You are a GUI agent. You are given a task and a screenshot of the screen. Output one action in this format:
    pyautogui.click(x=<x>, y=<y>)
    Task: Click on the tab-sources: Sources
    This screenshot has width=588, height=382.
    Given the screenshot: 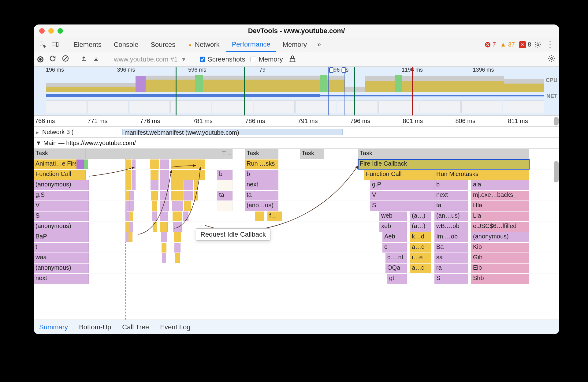 What is the action you would take?
    pyautogui.click(x=163, y=45)
    